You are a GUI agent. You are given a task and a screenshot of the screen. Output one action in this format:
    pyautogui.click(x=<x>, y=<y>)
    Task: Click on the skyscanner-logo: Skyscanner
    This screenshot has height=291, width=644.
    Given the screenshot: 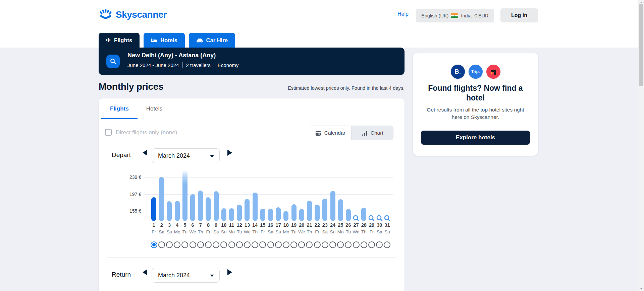 What is the action you would take?
    pyautogui.click(x=133, y=15)
    